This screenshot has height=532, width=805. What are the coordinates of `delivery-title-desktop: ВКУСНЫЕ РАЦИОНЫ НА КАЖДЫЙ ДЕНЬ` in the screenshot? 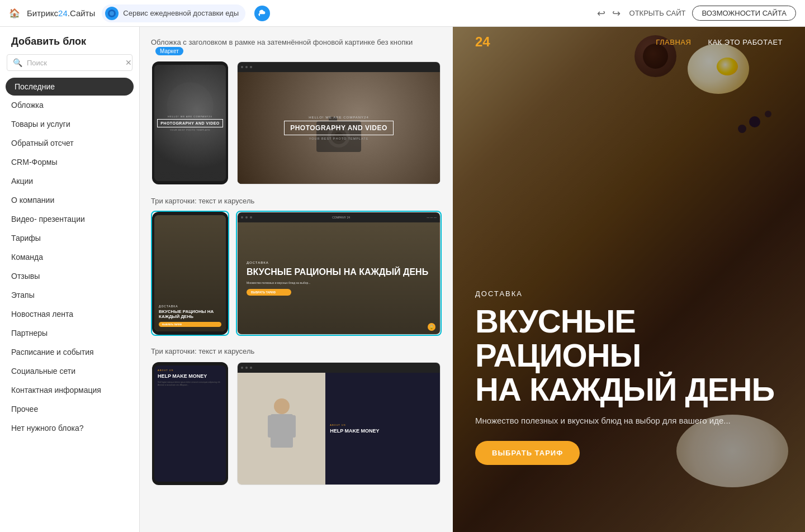 It's located at (339, 272).